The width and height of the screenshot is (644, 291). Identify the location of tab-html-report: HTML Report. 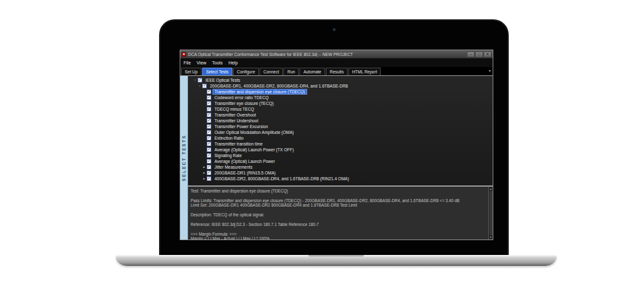
(365, 71).